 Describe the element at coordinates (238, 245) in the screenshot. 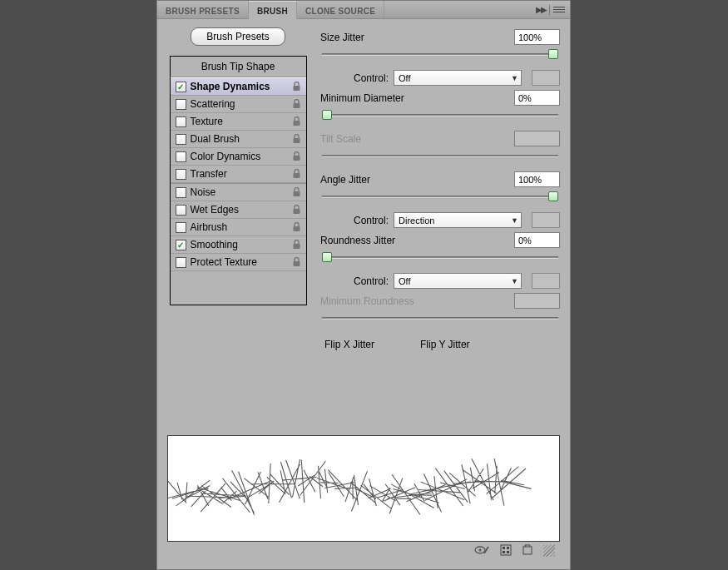

I see `option-smoothing: Smoothing` at that location.